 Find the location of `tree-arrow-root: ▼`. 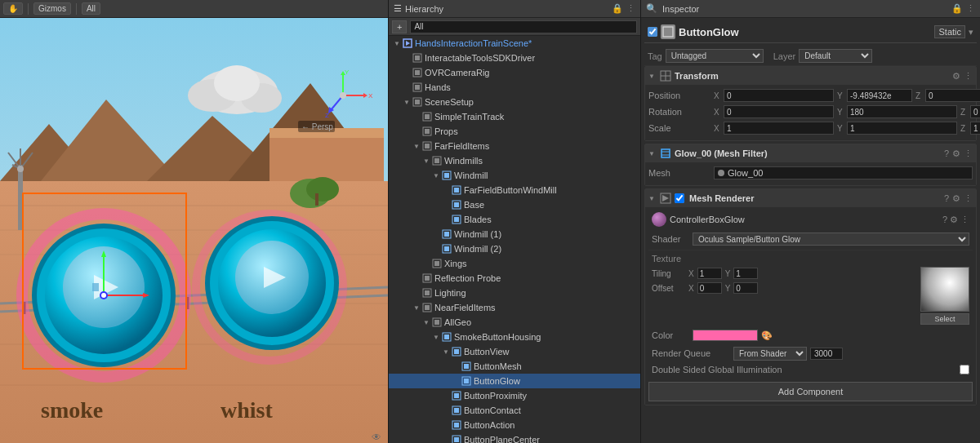

tree-arrow-root: ▼ is located at coordinates (397, 43).